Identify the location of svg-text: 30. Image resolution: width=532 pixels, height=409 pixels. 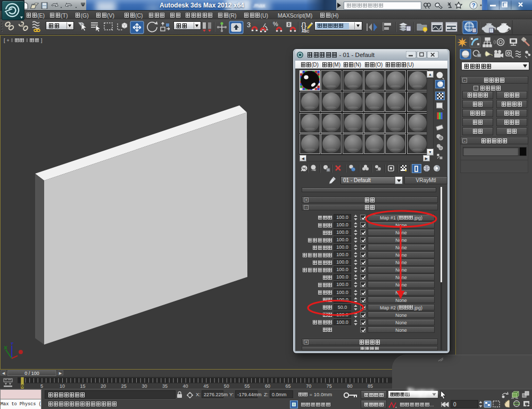
(144, 386).